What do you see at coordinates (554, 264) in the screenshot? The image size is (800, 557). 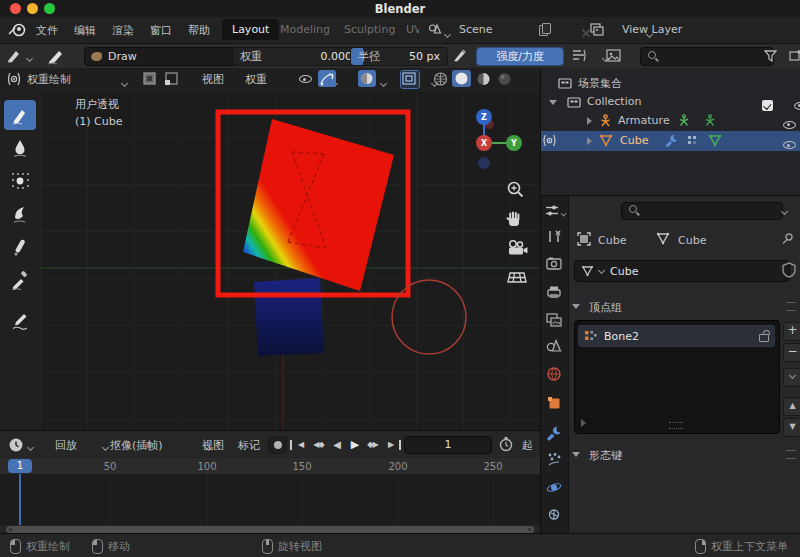 I see `tab-render-icon` at bounding box center [554, 264].